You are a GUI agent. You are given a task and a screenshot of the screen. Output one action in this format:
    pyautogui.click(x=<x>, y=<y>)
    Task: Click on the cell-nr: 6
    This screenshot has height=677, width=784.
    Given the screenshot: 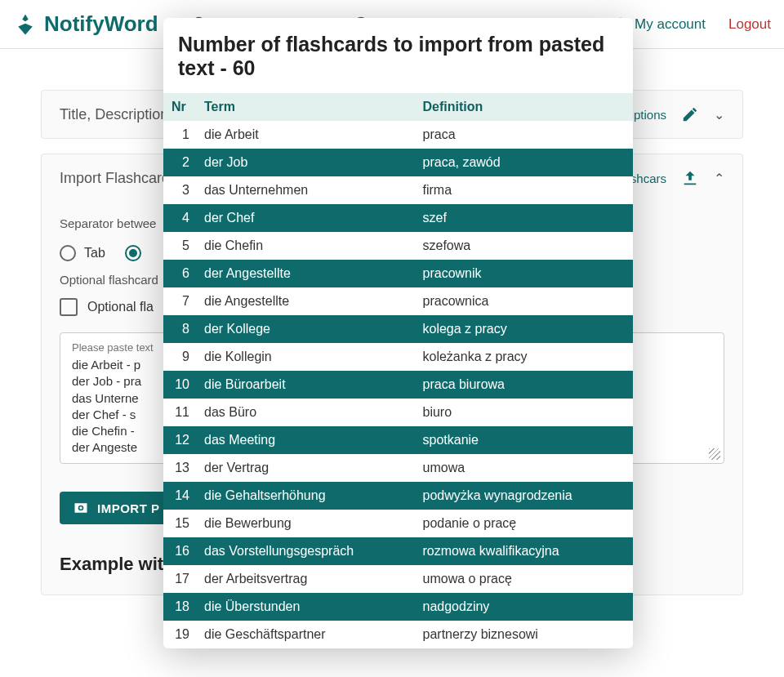 What is the action you would take?
    pyautogui.click(x=180, y=274)
    